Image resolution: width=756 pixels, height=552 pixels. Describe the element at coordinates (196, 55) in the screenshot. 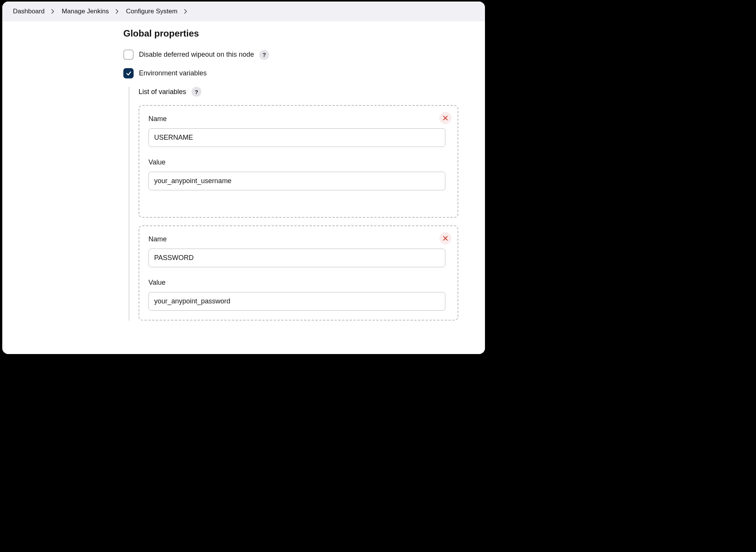

I see `disable-wipeout-label: Disable deferred wipeout on this node` at that location.